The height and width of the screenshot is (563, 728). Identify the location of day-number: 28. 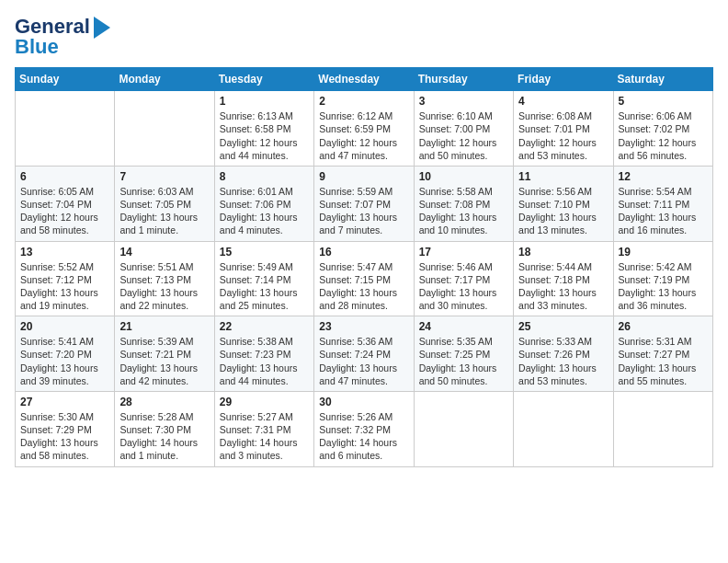
(164, 402).